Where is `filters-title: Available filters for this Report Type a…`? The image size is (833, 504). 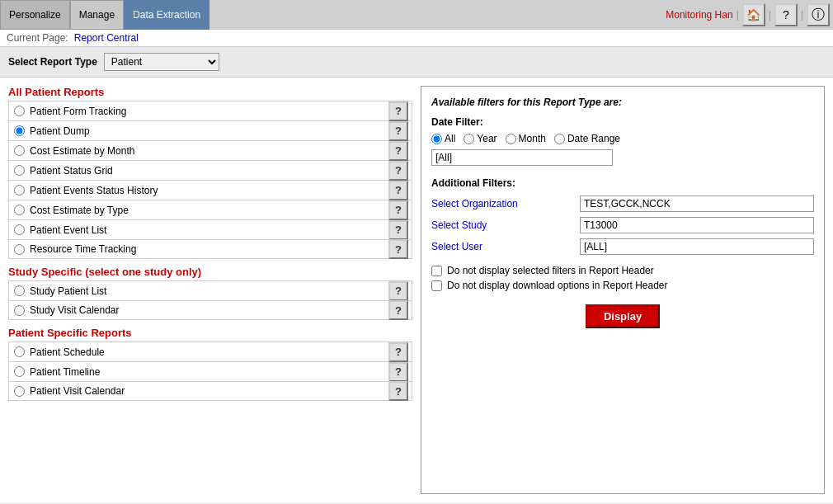
filters-title: Available filters for this Report Type a… is located at coordinates (623, 102).